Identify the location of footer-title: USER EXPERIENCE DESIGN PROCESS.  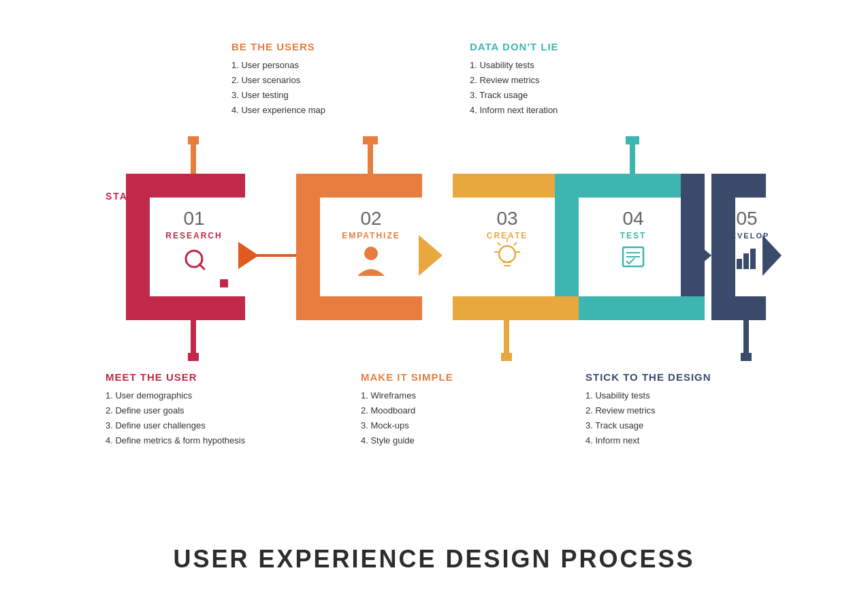
(434, 559).